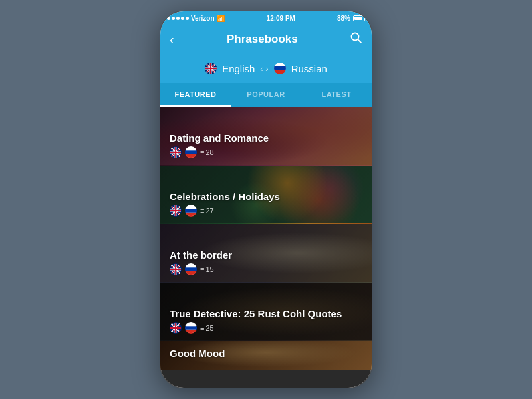 The height and width of the screenshot is (399, 532). What do you see at coordinates (207, 269) in the screenshot?
I see `card-count: ≡ 15` at bounding box center [207, 269].